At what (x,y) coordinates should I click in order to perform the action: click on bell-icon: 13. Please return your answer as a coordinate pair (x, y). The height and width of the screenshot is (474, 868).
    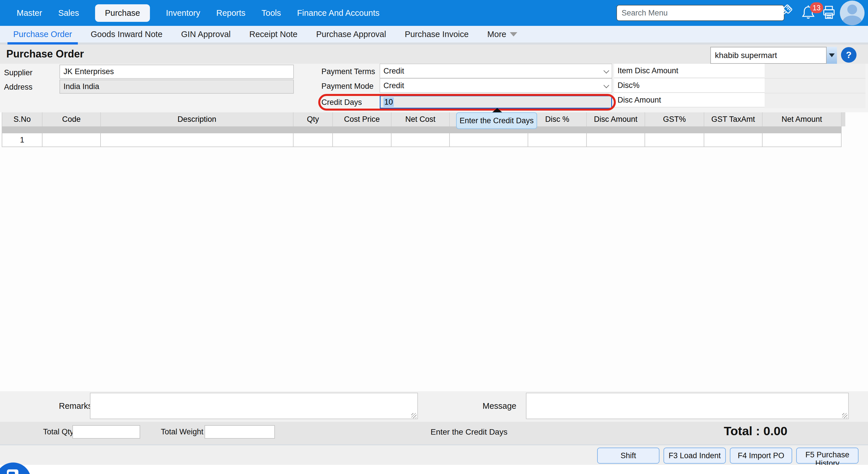
    Looking at the image, I should click on (808, 13).